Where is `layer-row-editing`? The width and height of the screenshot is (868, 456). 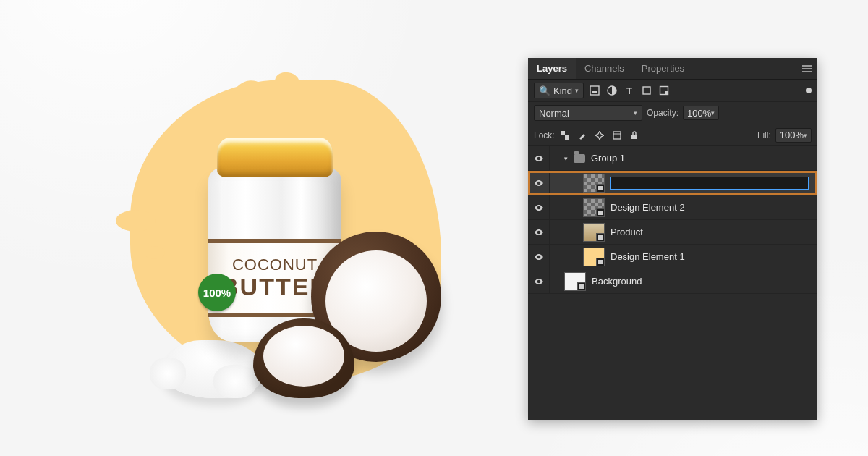
layer-row-editing is located at coordinates (673, 183).